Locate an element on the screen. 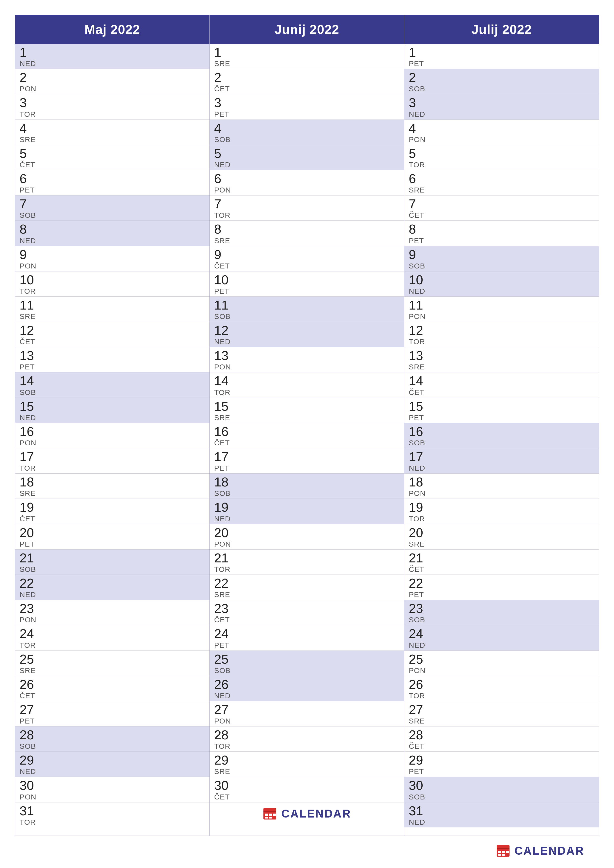 The height and width of the screenshot is (868, 614). day-row: 16PON is located at coordinates (112, 436).